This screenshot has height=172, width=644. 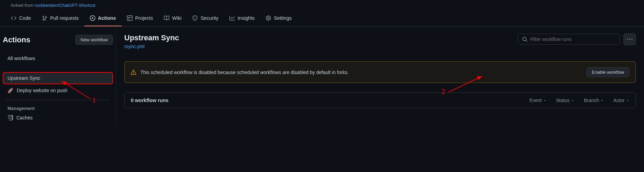 What do you see at coordinates (150, 100) in the screenshot?
I see `runs-count: 0 workflow runs` at bounding box center [150, 100].